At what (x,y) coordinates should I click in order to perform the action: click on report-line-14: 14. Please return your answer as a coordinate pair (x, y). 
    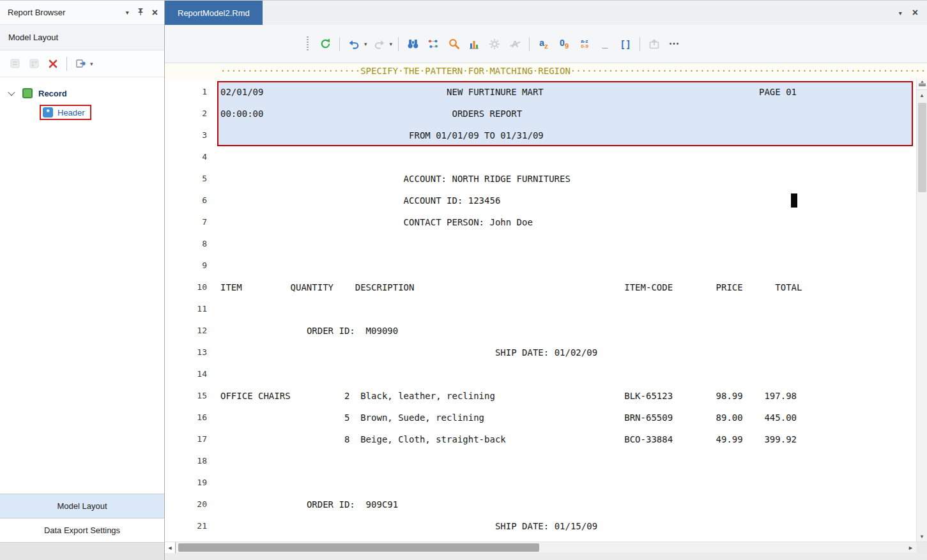
    Looking at the image, I should click on (540, 374).